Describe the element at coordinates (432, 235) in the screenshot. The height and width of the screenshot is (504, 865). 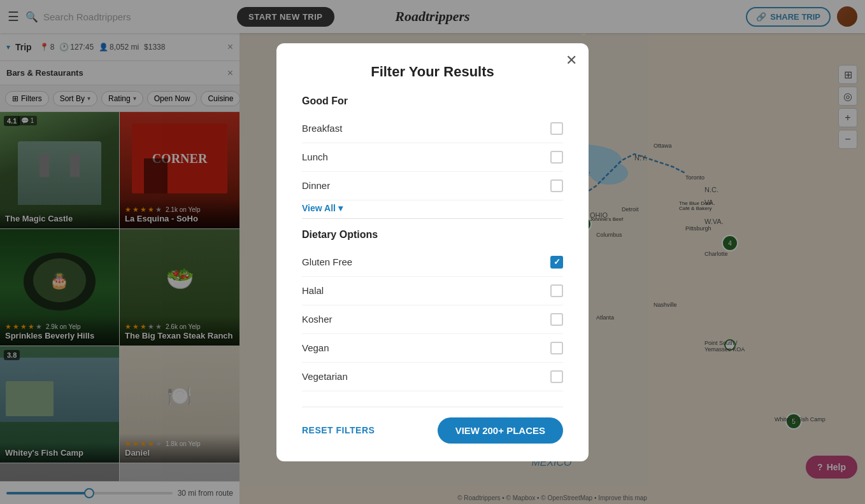
I see `dietary-section-title: Dietary Options` at that location.